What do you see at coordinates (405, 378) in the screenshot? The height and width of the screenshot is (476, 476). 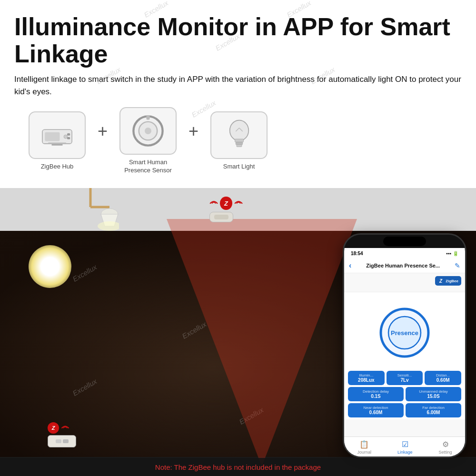 I see `stat-sensiti: Sensiti... 7Lv` at bounding box center [405, 378].